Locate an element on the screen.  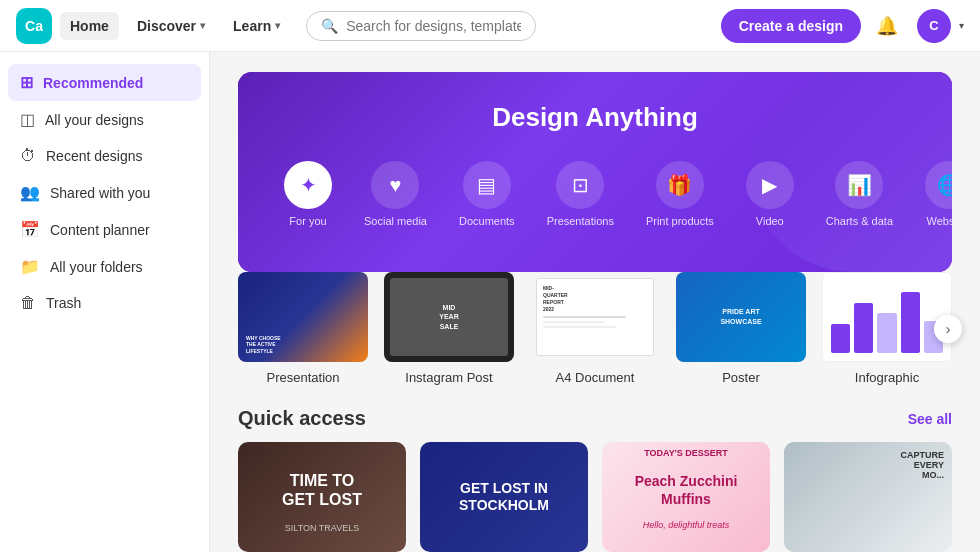
sidebar-item-shared: 👥 Shared with you is located at coordinates (104, 192).